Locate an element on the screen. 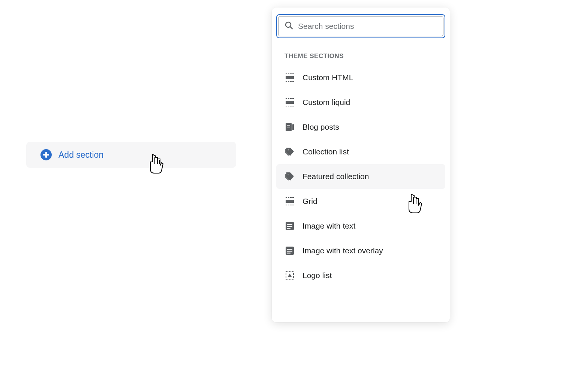 Image resolution: width=572 pixels, height=392 pixels. section-item: Custom HTML is located at coordinates (361, 78).